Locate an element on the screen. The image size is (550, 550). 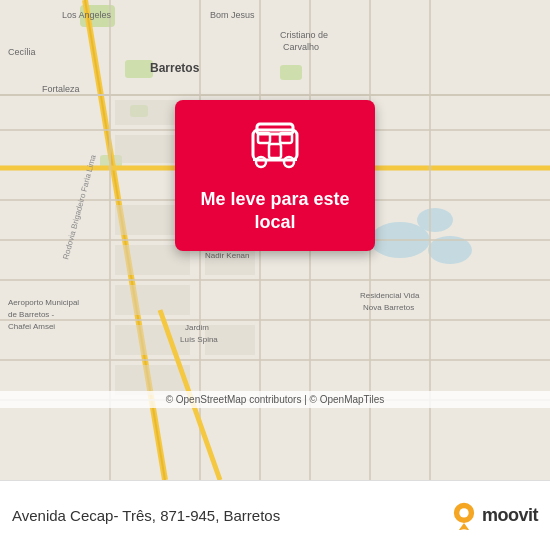
svg-text: Carvalho is located at coordinates (301, 47).